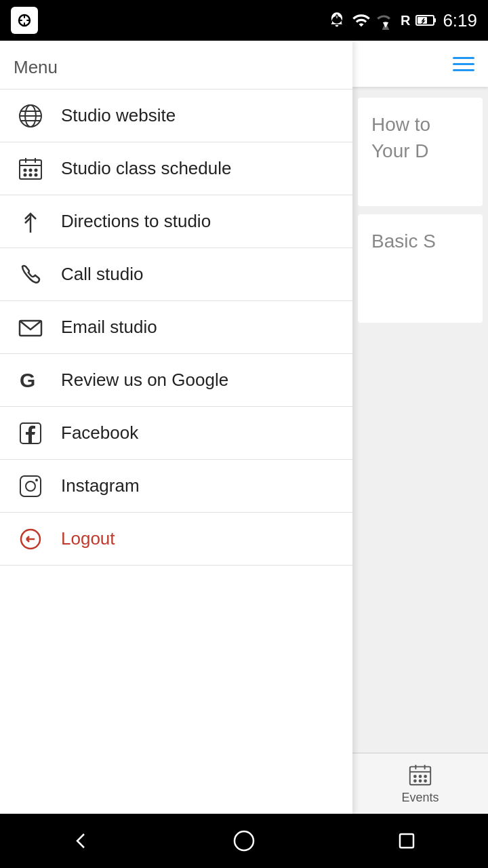 The height and width of the screenshot is (868, 488). What do you see at coordinates (426, 20) in the screenshot?
I see `battery-icon` at bounding box center [426, 20].